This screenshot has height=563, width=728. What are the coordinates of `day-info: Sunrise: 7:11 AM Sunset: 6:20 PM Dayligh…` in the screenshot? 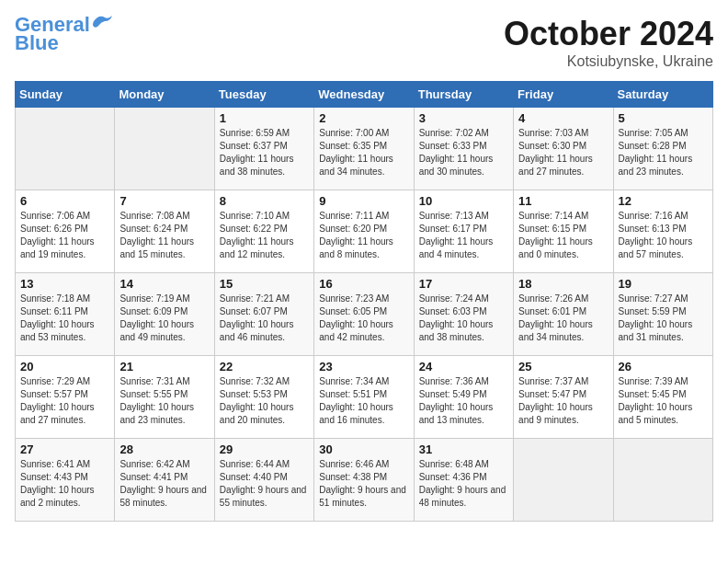 It's located at (364, 236).